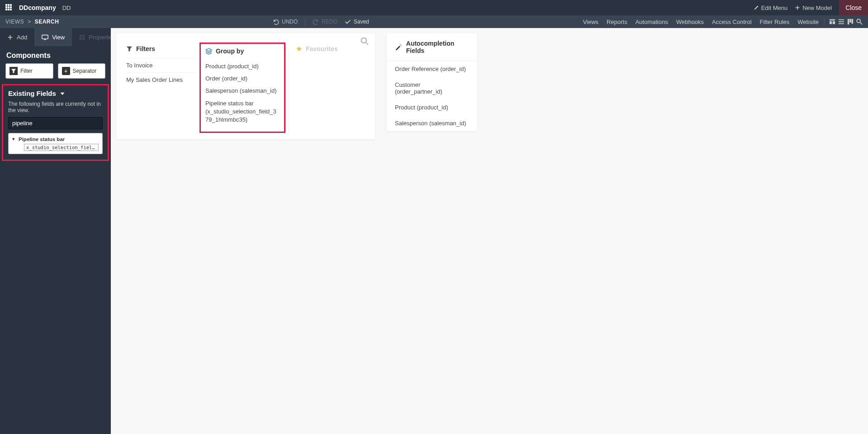 The image size is (868, 434). Describe the element at coordinates (299, 49) in the screenshot. I see `star-icon` at that location.